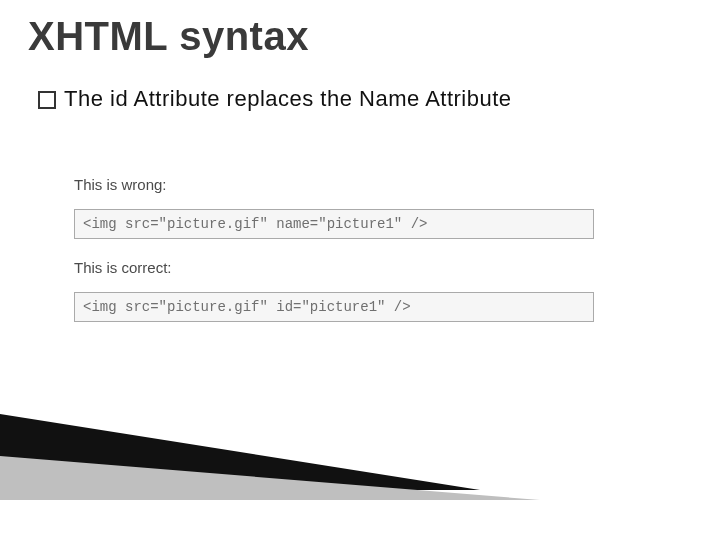 The image size is (720, 540). I want to click on wrong-label: This is wrong:, so click(334, 184).